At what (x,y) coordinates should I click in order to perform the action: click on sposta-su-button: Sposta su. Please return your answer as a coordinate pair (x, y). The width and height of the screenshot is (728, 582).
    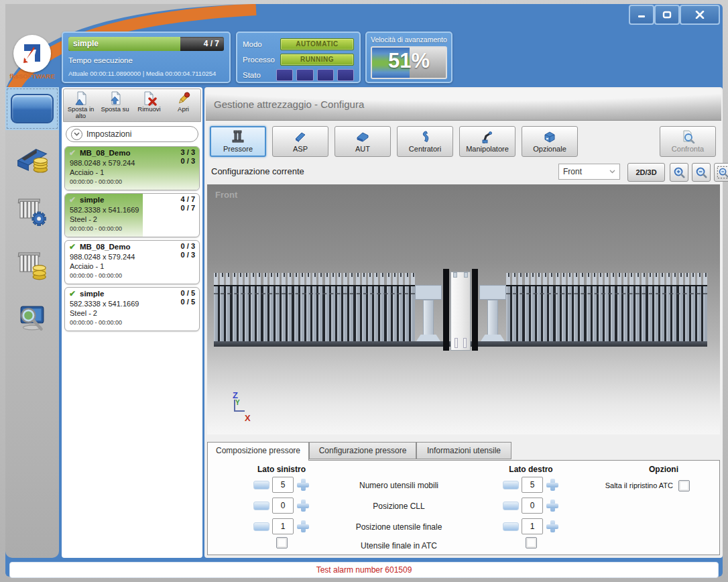
    Looking at the image, I should click on (115, 105).